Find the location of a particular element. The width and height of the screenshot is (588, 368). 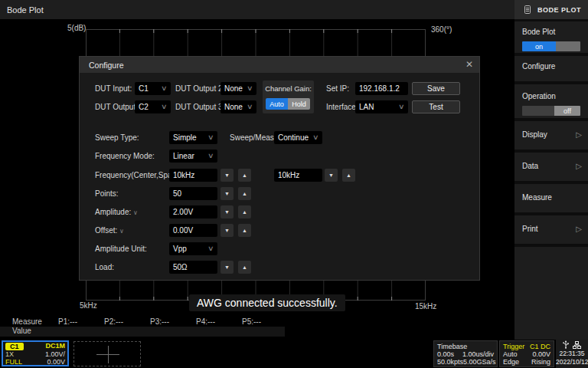

page-title: Bode Plot is located at coordinates (25, 10).